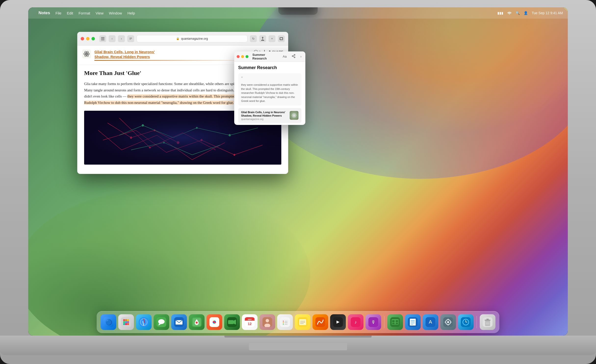  What do you see at coordinates (192, 39) in the screenshot?
I see `url-bar: 🔒 quantamagazine.org` at bounding box center [192, 39].